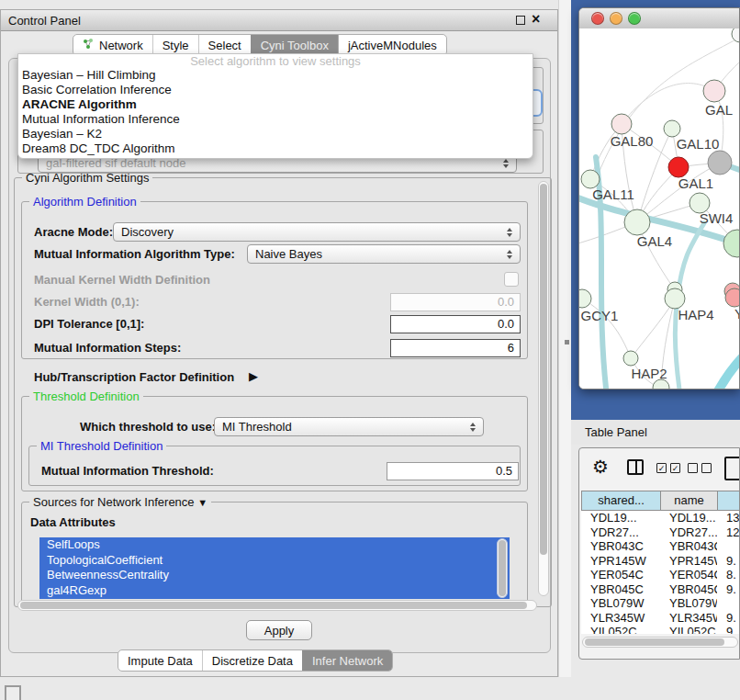  What do you see at coordinates (275, 134) in the screenshot?
I see `dropdown-item: Bayesian – K2` at bounding box center [275, 134].